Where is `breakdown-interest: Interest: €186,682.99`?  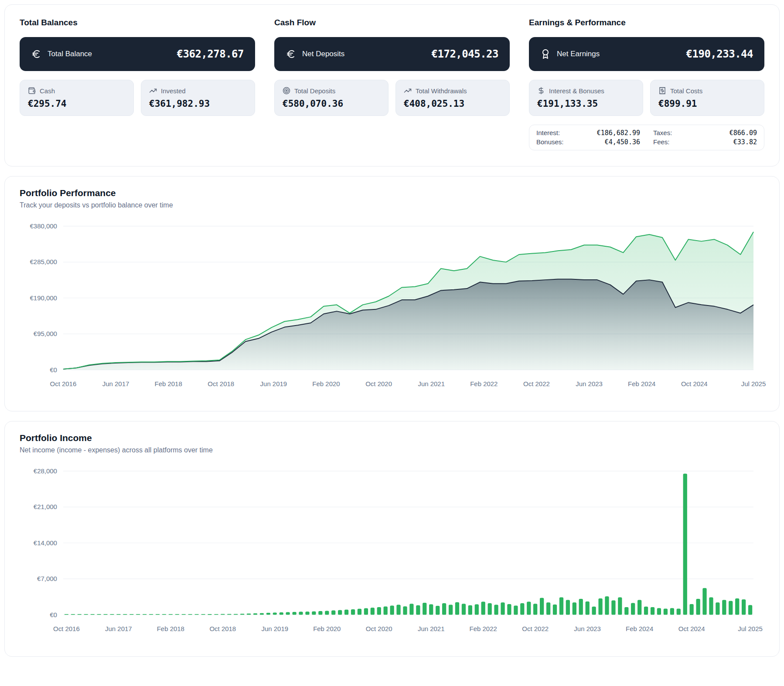 breakdown-interest: Interest: €186,682.99 is located at coordinates (588, 133).